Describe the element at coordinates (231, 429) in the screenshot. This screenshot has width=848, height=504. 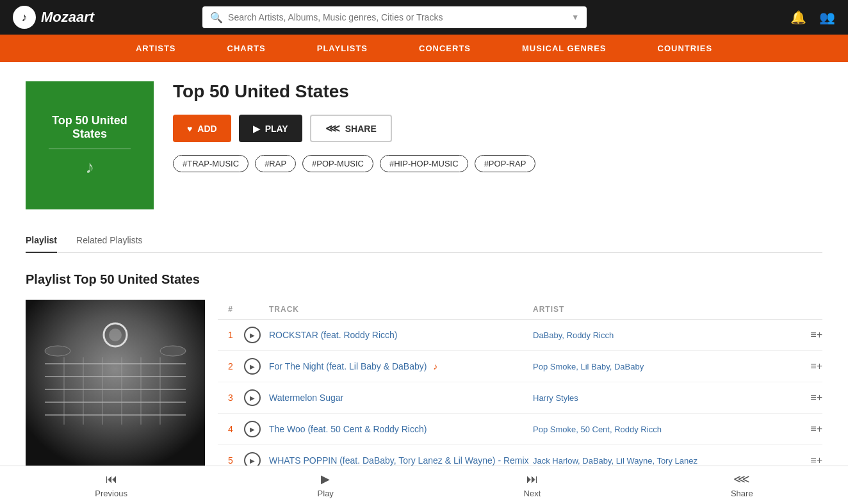
I see `track-num-4: 4` at that location.